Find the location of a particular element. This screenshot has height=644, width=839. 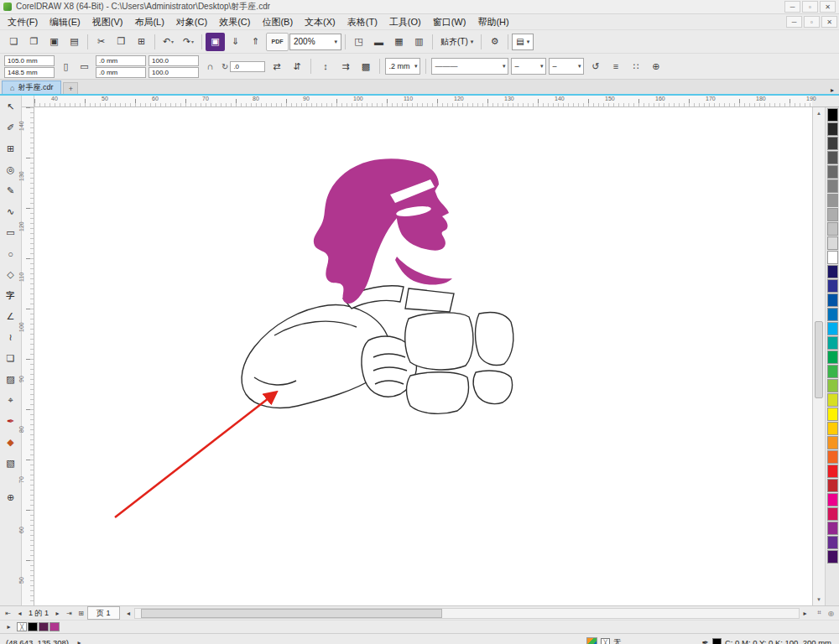

document-palette-no-color: ╳ is located at coordinates (22, 627).